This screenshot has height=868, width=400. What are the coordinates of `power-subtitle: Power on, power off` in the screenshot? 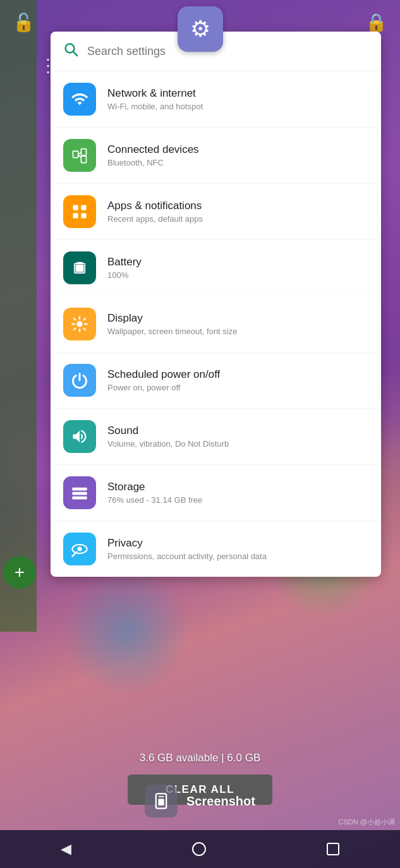 It's located at (238, 388).